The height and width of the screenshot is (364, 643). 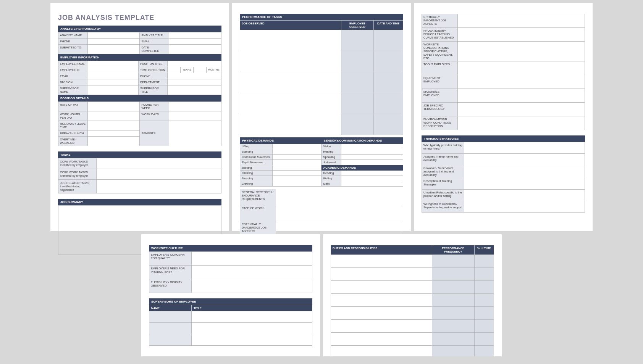 What do you see at coordinates (297, 173) in the screenshot?
I see `field-climbing` at bounding box center [297, 173].